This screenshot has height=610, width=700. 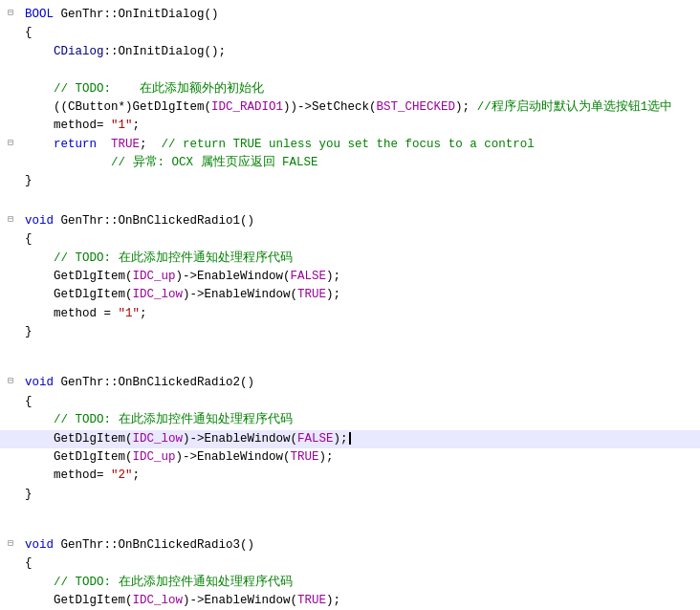 I want to click on header-text: GenThr::OnBnClickedRadio2(), so click(x=154, y=382).